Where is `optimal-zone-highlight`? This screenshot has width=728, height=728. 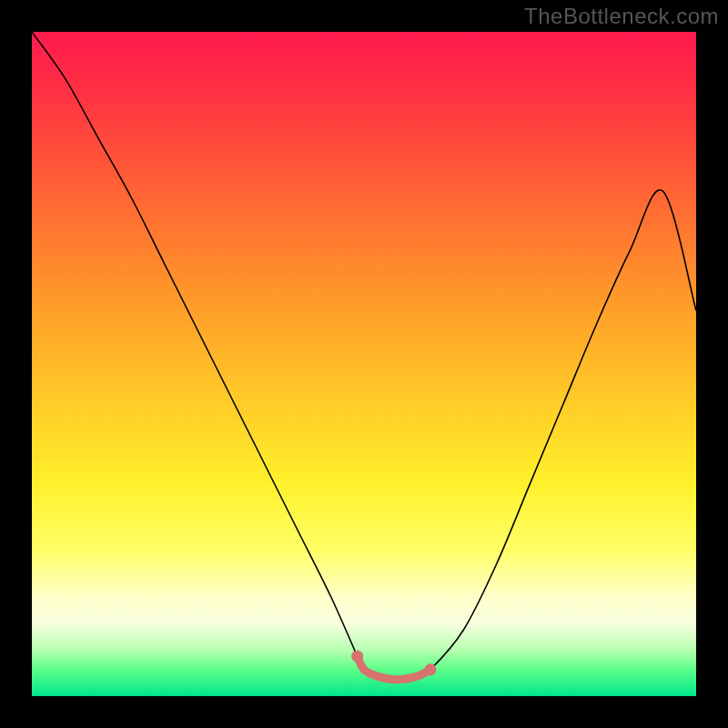 optimal-zone-highlight is located at coordinates (394, 668).